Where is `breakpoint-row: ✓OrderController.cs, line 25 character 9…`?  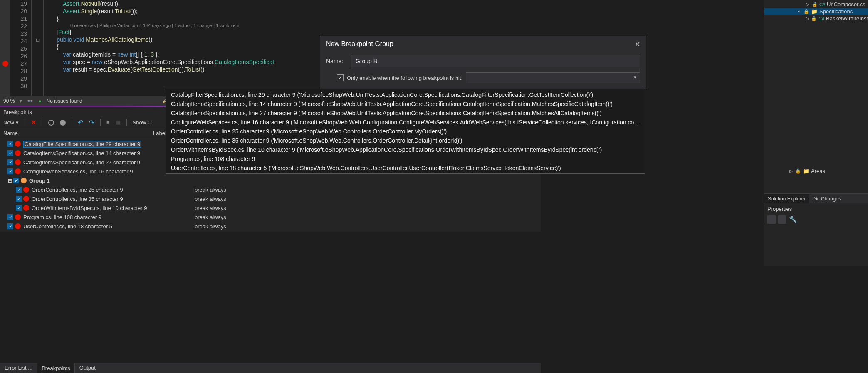
breakpoint-row: ✓OrderController.cs, line 25 character 9… is located at coordinates (270, 190).